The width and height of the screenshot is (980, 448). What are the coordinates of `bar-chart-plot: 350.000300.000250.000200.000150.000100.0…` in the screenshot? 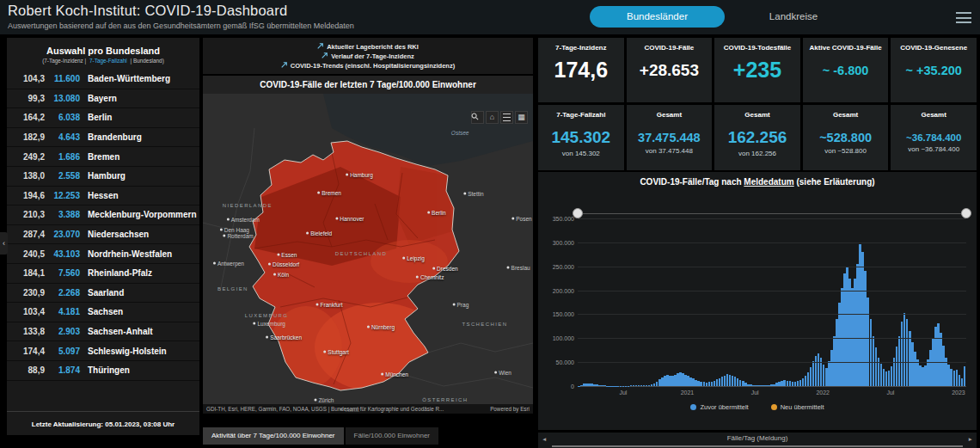 It's located at (772, 303).